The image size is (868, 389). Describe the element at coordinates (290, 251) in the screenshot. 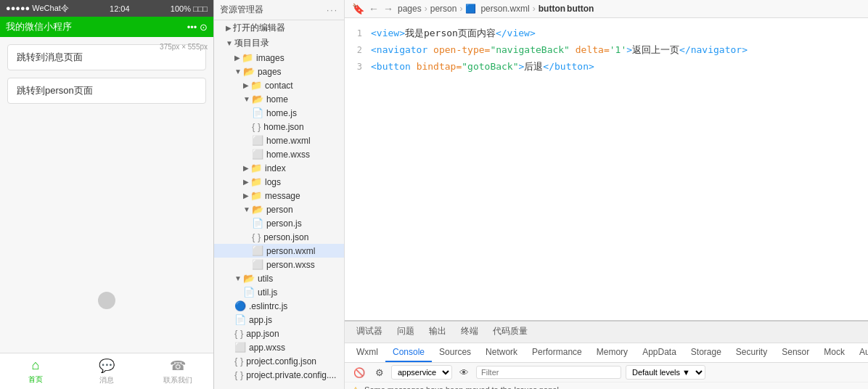

I see `file-person-wxml-label: person.wxml` at that location.